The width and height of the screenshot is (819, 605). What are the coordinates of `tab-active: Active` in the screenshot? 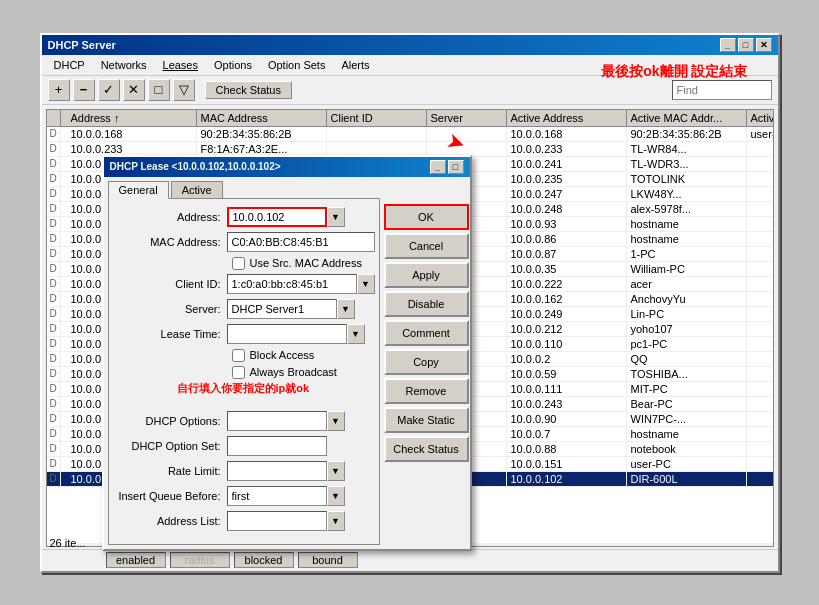 It's located at (197, 190).